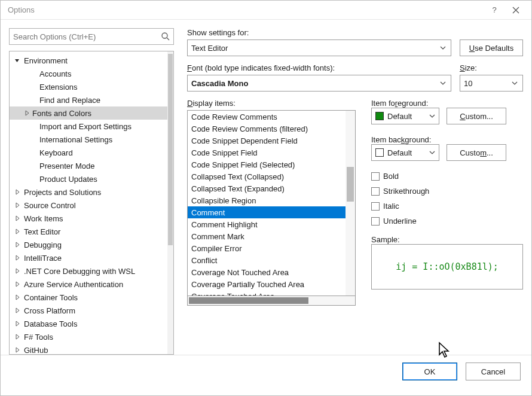 This screenshot has width=532, height=396. What do you see at coordinates (430, 371) in the screenshot?
I see `ok-button: OK` at bounding box center [430, 371].